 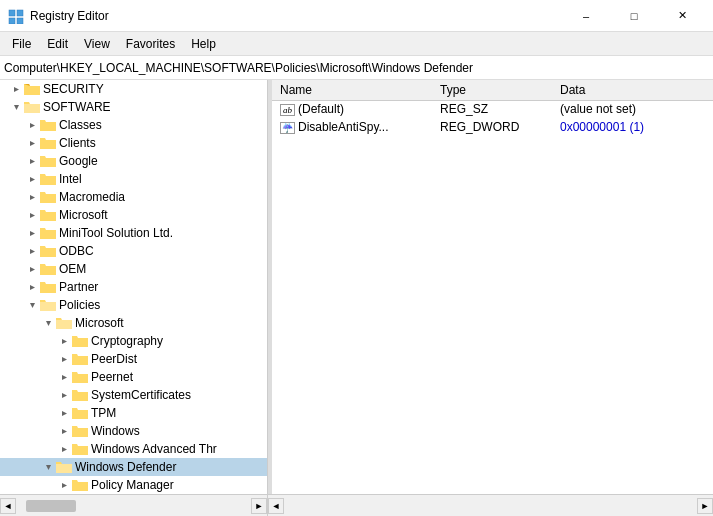 What do you see at coordinates (70, 16) in the screenshot?
I see `window-title: Registry Editor` at bounding box center [70, 16].